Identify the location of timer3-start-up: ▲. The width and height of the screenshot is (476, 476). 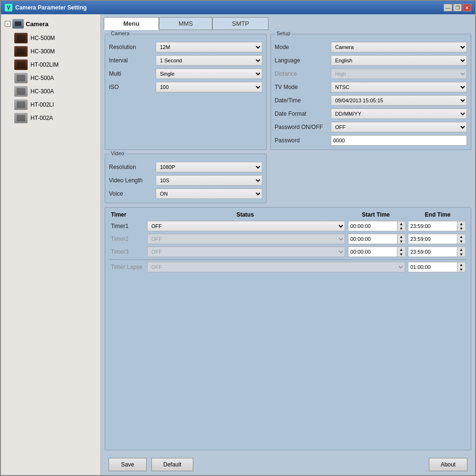
(401, 249).